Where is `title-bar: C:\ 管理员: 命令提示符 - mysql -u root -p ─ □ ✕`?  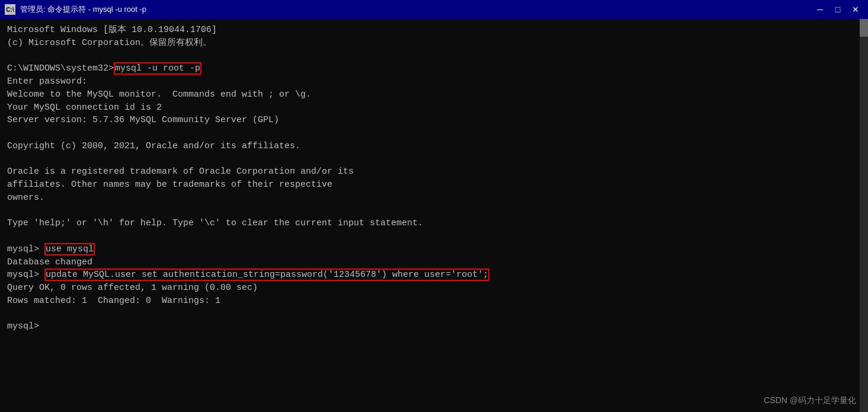 title-bar: C:\ 管理员: 命令提示符 - mysql -u root -p ─ □ ✕ is located at coordinates (434, 9).